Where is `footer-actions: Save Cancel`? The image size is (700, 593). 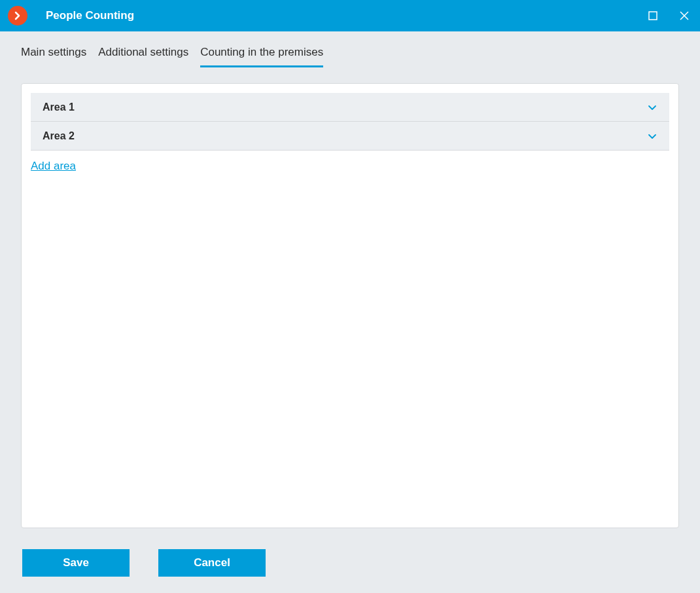
footer-actions: Save Cancel is located at coordinates (350, 552).